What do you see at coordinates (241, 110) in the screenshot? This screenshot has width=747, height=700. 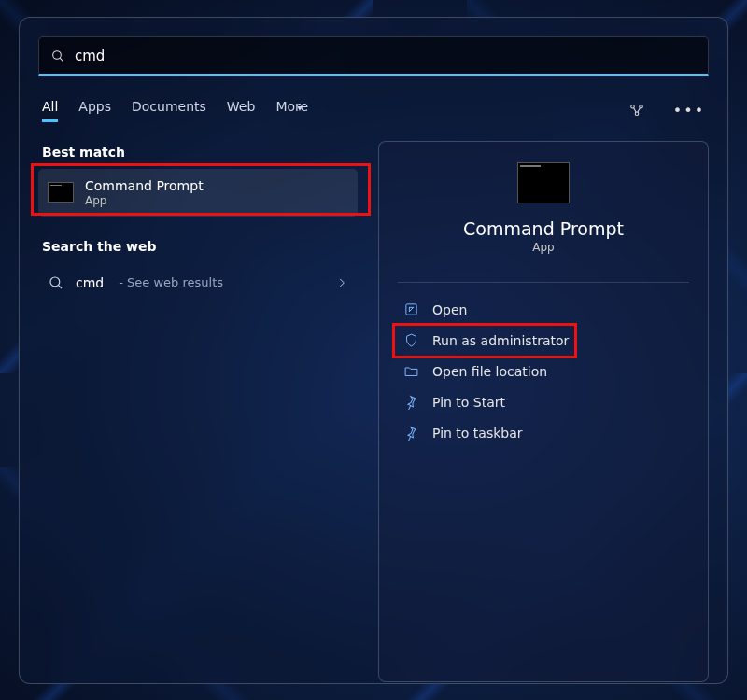 I see `tab-web: Web` at bounding box center [241, 110].